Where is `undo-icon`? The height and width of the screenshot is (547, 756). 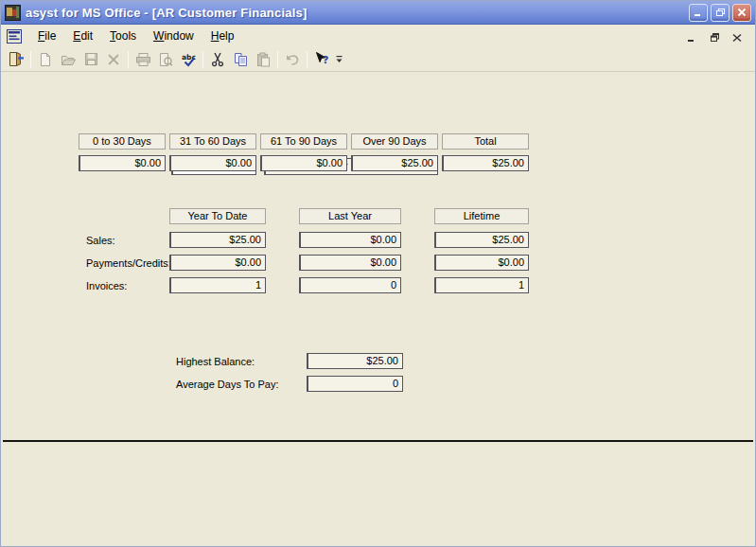 undo-icon is located at coordinates (292, 60).